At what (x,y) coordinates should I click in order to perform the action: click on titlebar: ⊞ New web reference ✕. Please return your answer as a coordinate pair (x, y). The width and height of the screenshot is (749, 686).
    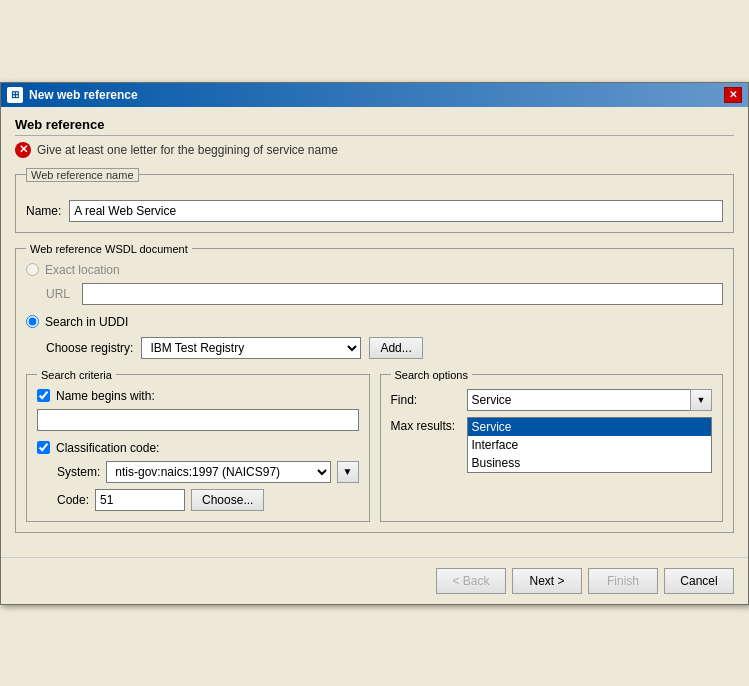
    Looking at the image, I should click on (374, 95).